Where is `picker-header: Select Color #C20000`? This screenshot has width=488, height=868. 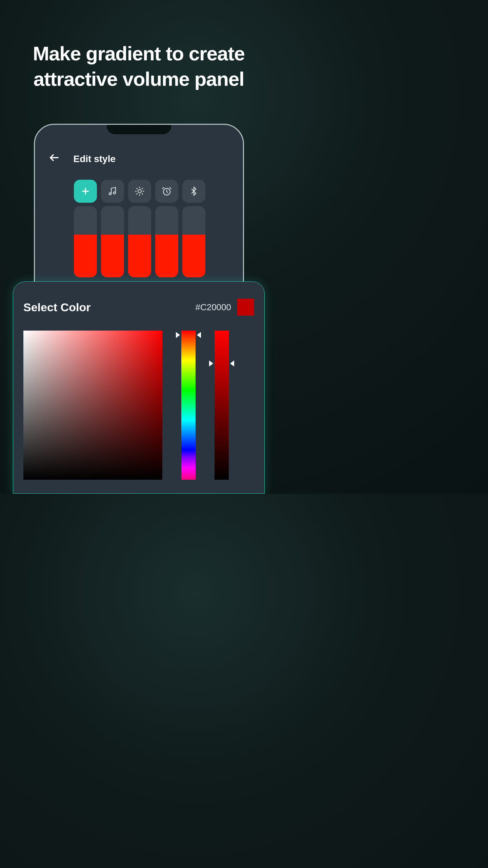
picker-header: Select Color #C20000 is located at coordinates (139, 307).